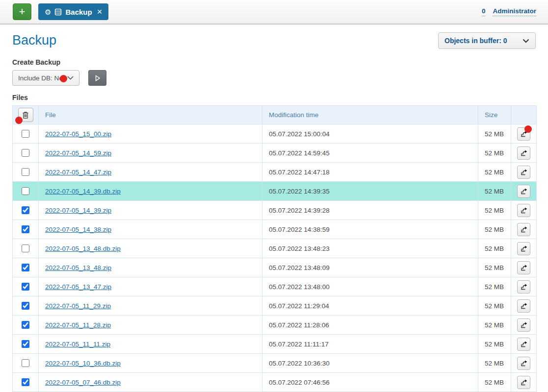  I want to click on file-link: 2022-07-05_14_47.zip, so click(78, 172).